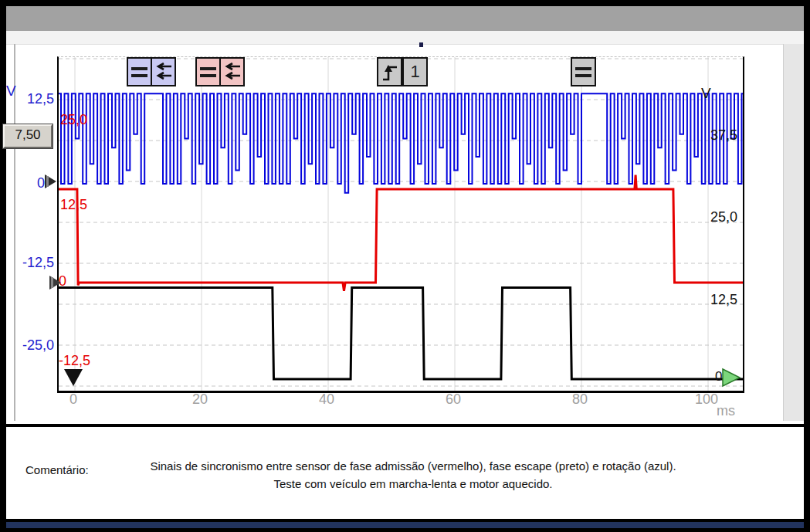  Describe the element at coordinates (422, 45) in the screenshot. I see `cursor-dot` at that location.